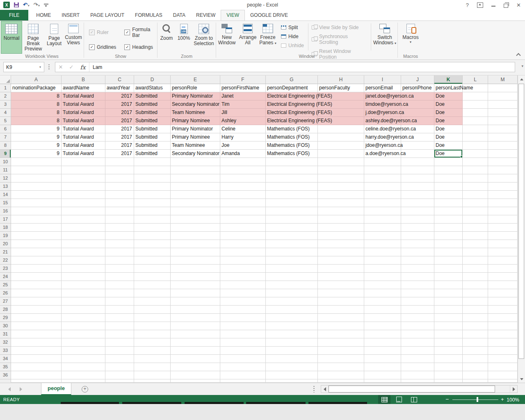 The width and height of the screenshot is (525, 420). Describe the element at coordinates (383, 269) in the screenshot. I see `cell-I23` at that location.